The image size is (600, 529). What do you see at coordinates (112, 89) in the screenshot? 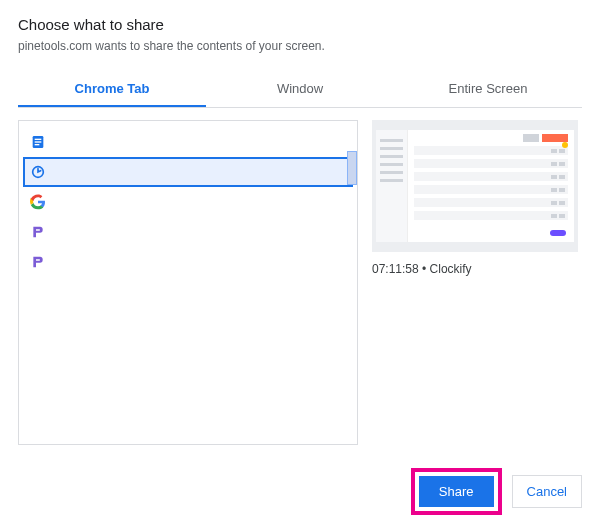
I see `tab-chrome-tab: Chrome Tab` at bounding box center [112, 89].